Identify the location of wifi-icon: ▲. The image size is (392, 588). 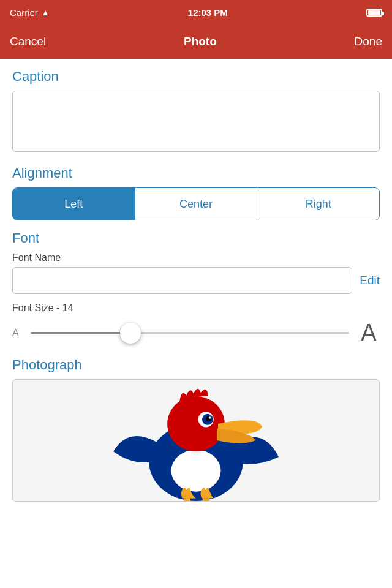
(45, 12).